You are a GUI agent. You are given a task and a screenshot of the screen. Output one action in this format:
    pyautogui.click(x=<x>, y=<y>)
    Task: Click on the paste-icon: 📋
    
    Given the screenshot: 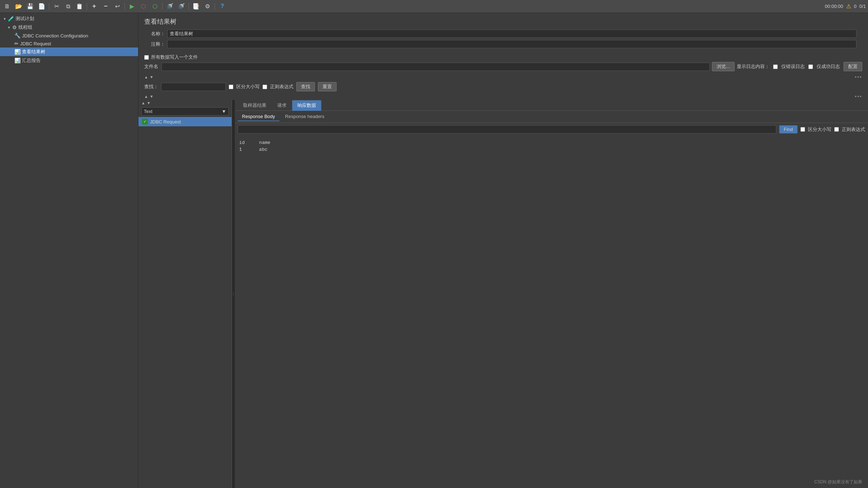 What is the action you would take?
    pyautogui.click(x=79, y=6)
    